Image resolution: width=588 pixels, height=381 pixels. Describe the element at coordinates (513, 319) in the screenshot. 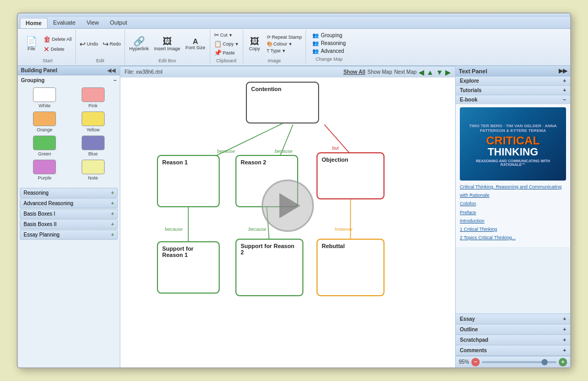

I see `essay-section: Essay +` at that location.